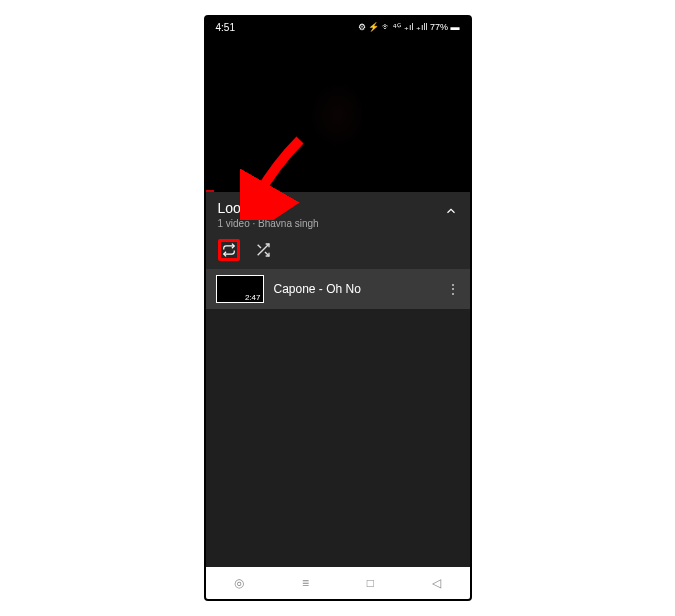 Image resolution: width=675 pixels, height=616 pixels. I want to click on nav-recent: ◎, so click(239, 583).